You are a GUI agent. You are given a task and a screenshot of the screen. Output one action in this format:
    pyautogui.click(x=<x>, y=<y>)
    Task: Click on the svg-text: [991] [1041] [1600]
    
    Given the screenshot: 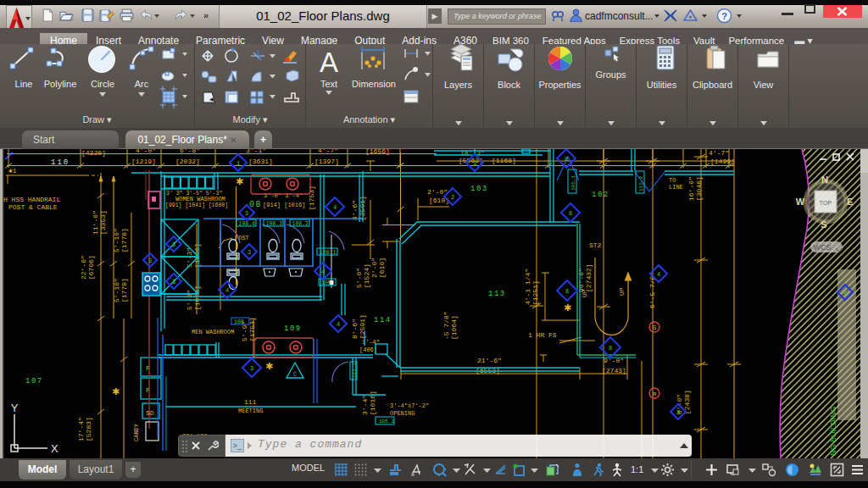 What is the action you would take?
    pyautogui.click(x=197, y=205)
    